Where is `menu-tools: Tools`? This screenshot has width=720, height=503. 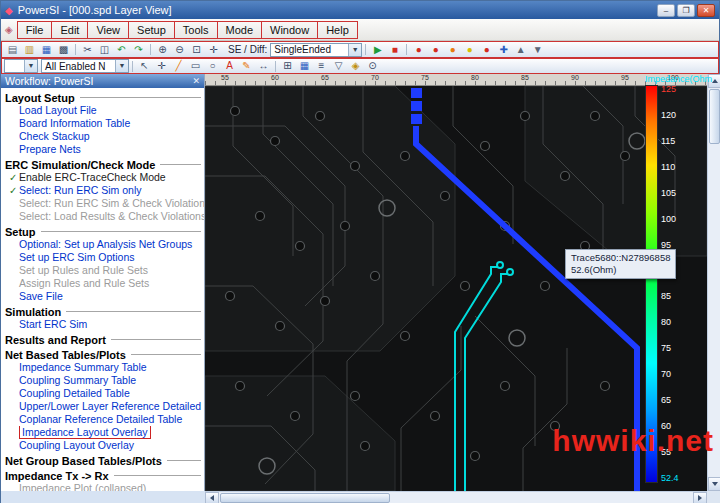 menu-tools: Tools is located at coordinates (196, 30).